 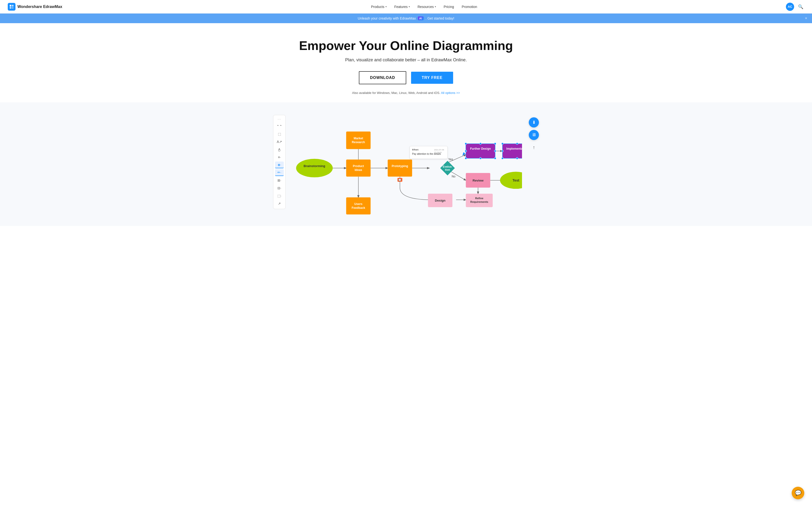 What do you see at coordinates (406, 163) in the screenshot?
I see `flowchart-svg: Yes No Brainstorming Market Research Pro…` at bounding box center [406, 163].